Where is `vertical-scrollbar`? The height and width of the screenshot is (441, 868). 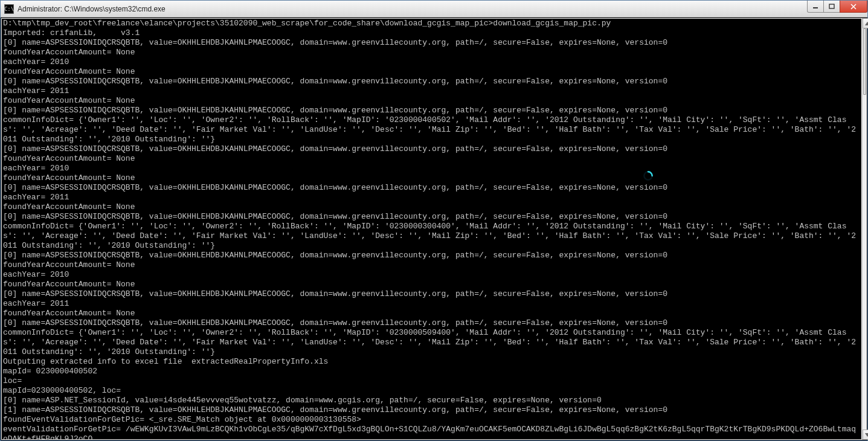
vertical-scrollbar is located at coordinates (864, 229).